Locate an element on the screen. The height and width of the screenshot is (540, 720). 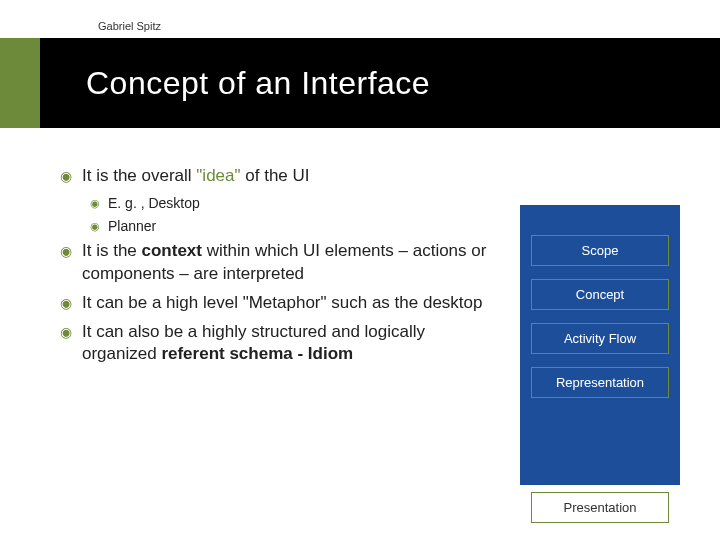
slide-title: Concept of an Interface is located at coordinates (258, 84).